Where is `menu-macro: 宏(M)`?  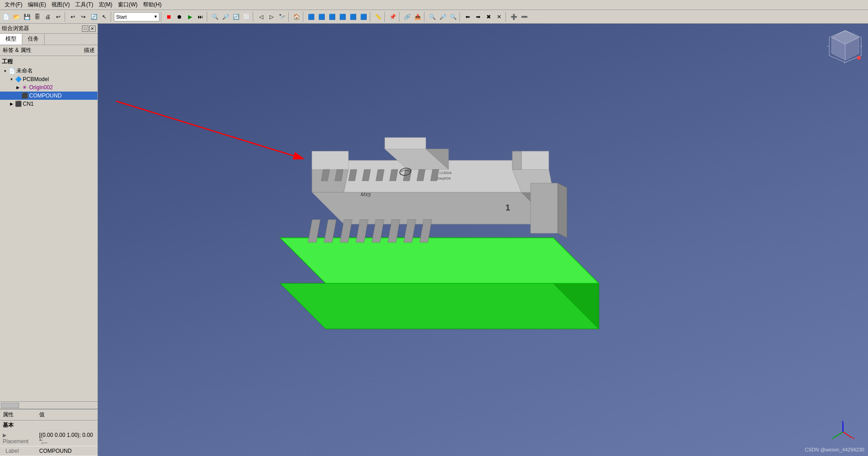
menu-macro: 宏(M) is located at coordinates (106, 5).